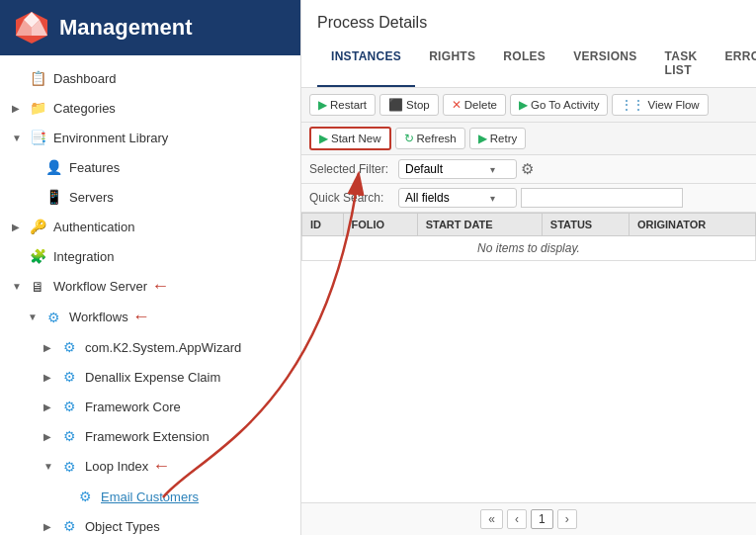 Image resolution: width=756 pixels, height=535 pixels. Describe the element at coordinates (147, 437) in the screenshot. I see `sidebar-item-label: Framework Extension` at that location.